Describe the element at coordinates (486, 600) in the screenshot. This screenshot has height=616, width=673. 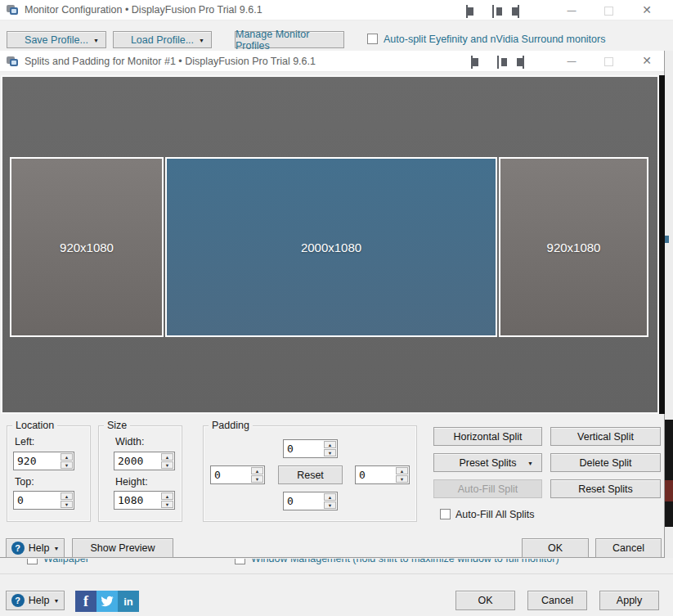
I see `main-ok-button: OK` at that location.